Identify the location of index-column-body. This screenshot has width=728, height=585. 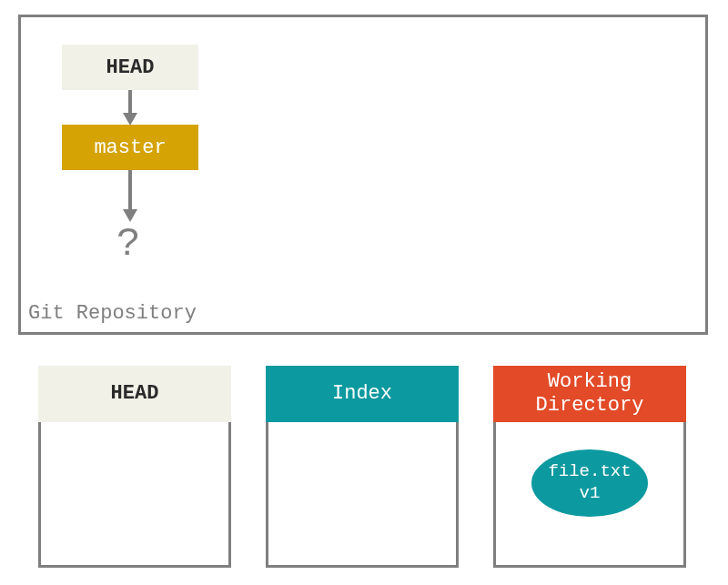
(362, 495).